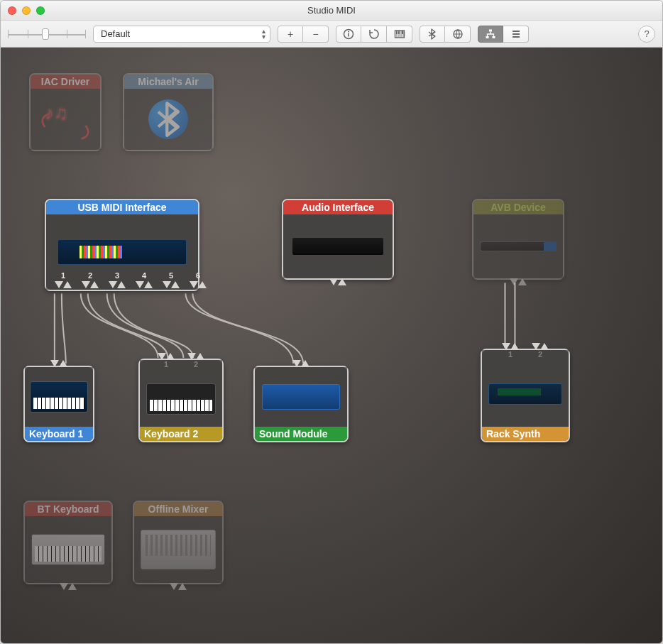 This screenshot has width=663, height=644. I want to click on device-label: BT Keyboard, so click(68, 509).